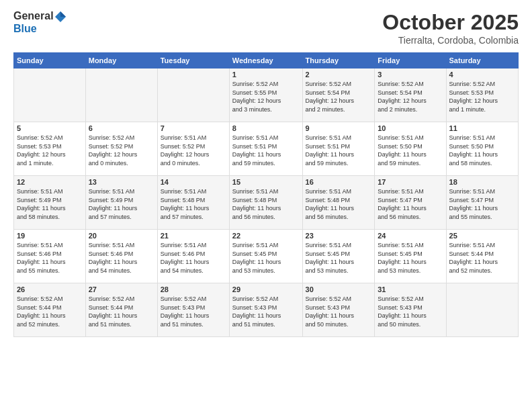 This screenshot has width=532, height=411. Describe the element at coordinates (266, 203) in the screenshot. I see `calendar-week-row: 12Sunrise: 5:51 AM Sunset: 5:49 PM Dayli…` at that location.